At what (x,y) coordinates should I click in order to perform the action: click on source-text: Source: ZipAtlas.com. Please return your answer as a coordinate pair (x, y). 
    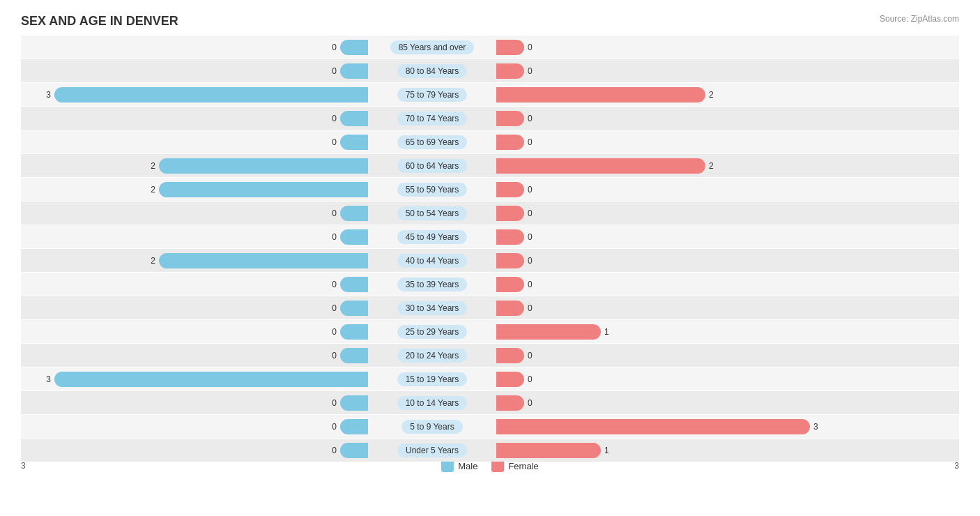
    Looking at the image, I should click on (919, 19).